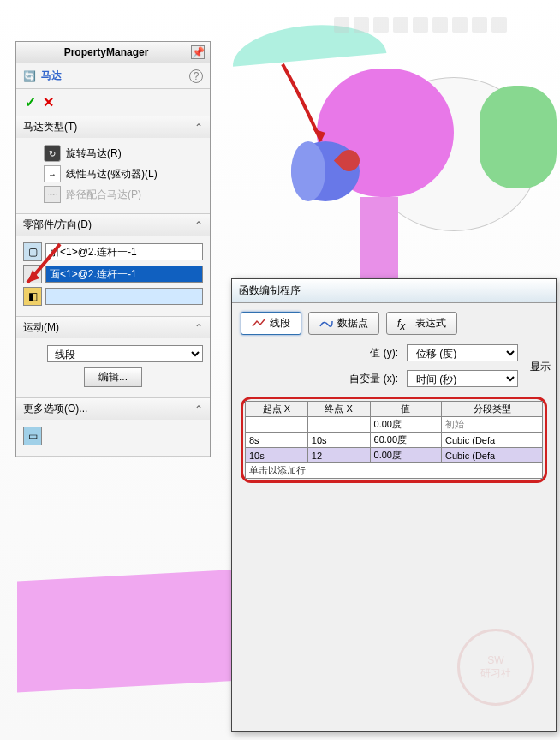 The height and width of the screenshot is (740, 560). Describe the element at coordinates (113, 409) in the screenshot. I see `more-options-header: 更多选项(O)... ⌃` at that location.